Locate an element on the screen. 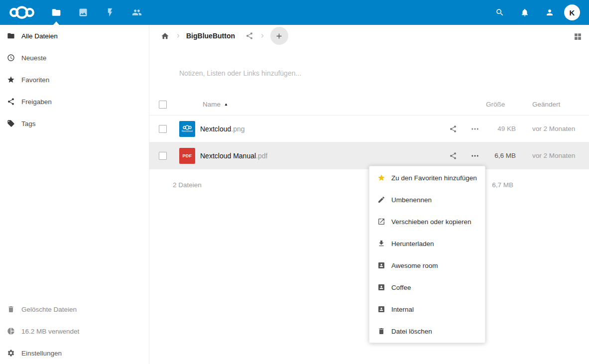 This screenshot has height=364, width=589. sidebar-item-label: Freigaben is located at coordinates (37, 102).